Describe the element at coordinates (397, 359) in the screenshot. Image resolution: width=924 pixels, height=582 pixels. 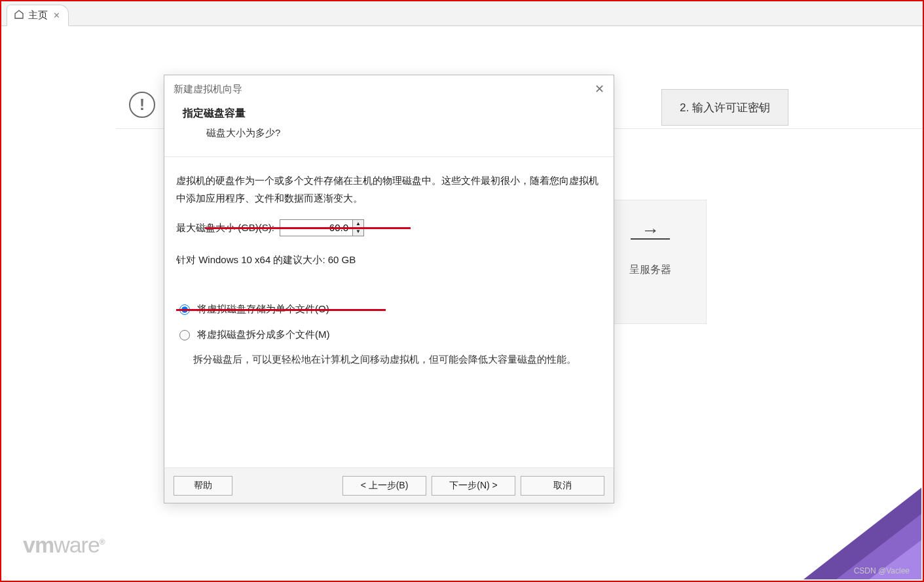
I see `radio-split-files-desc: 拆分磁盘后，可以更轻松地在计算机之间移动虚拟机，但可能会降低大容量磁盘的性能。` at that location.